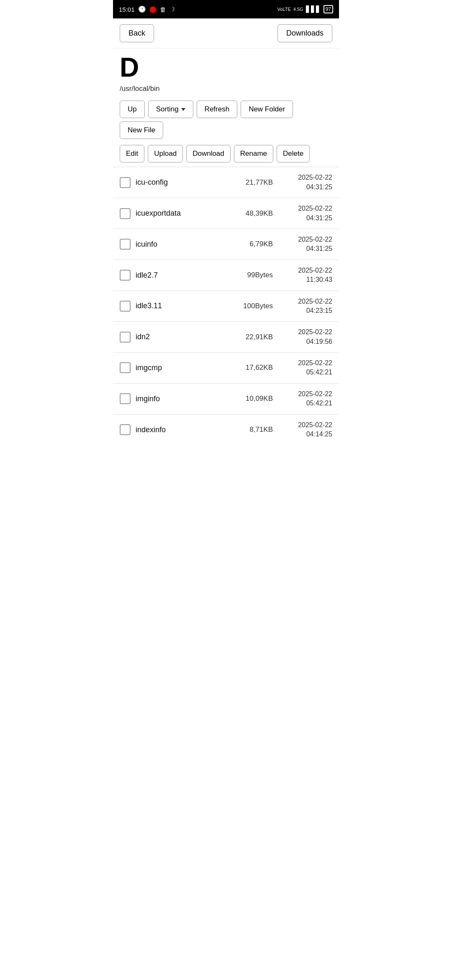 Image resolution: width=452 pixels, height=980 pixels. Describe the element at coordinates (183, 306) in the screenshot. I see `file-name: idle3.11` at that location.